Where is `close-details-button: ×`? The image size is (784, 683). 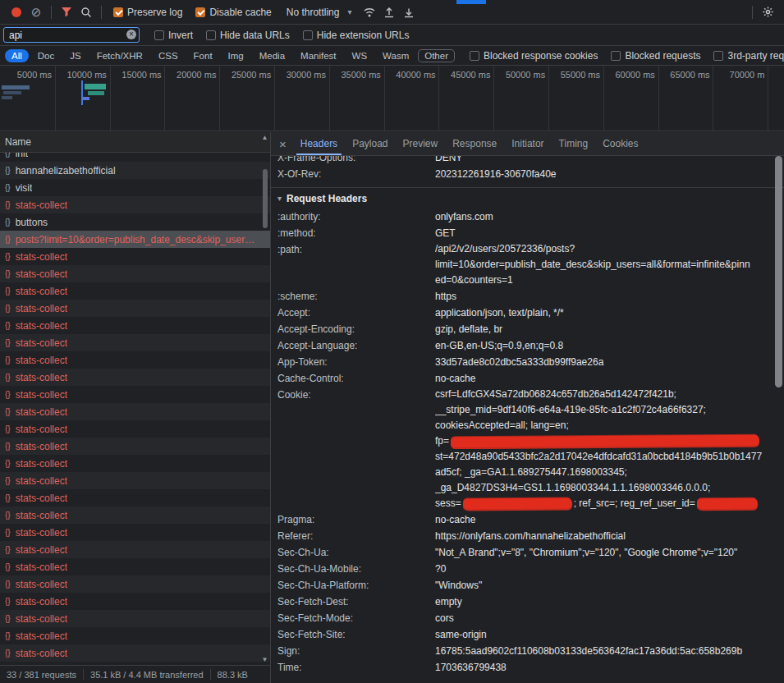 close-details-button: × is located at coordinates (282, 144).